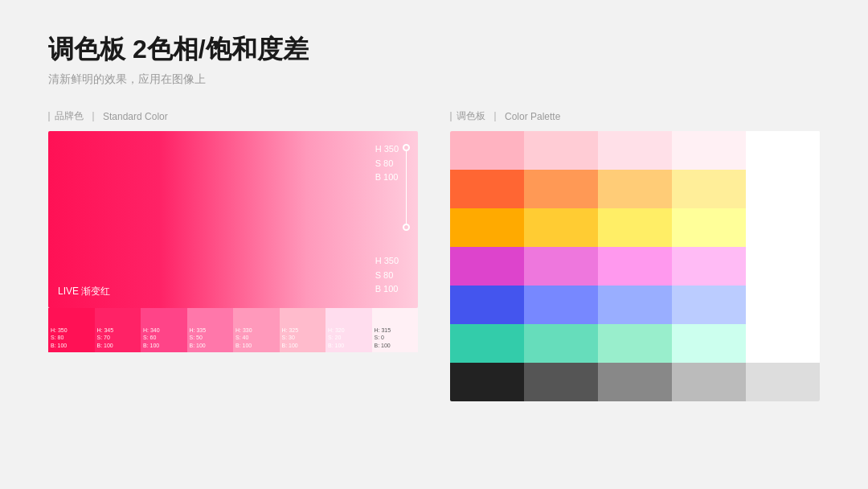 Image resolution: width=868 pixels, height=489 pixels. Describe the element at coordinates (118, 330) in the screenshot. I see `color-swatch: H: 345S: 70B: 100` at that location.